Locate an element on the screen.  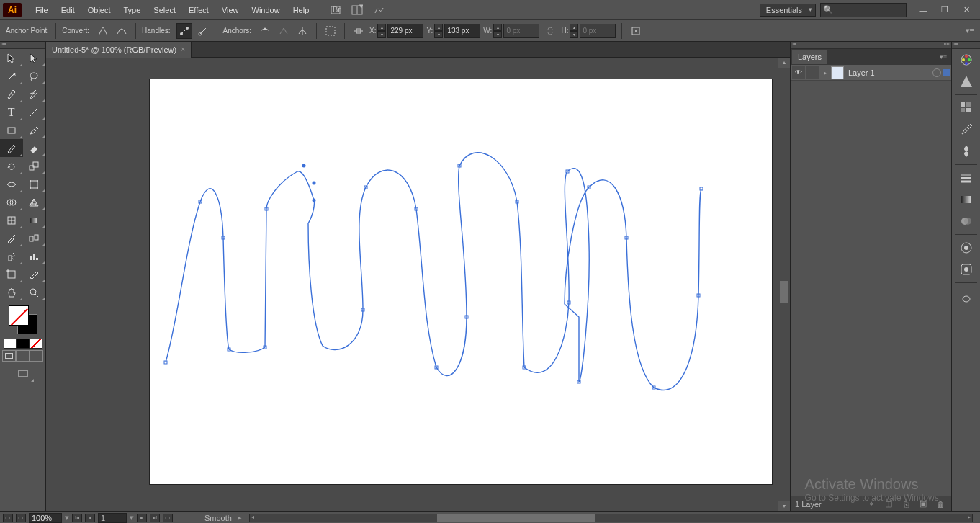
help-search-input is located at coordinates (863, 10).